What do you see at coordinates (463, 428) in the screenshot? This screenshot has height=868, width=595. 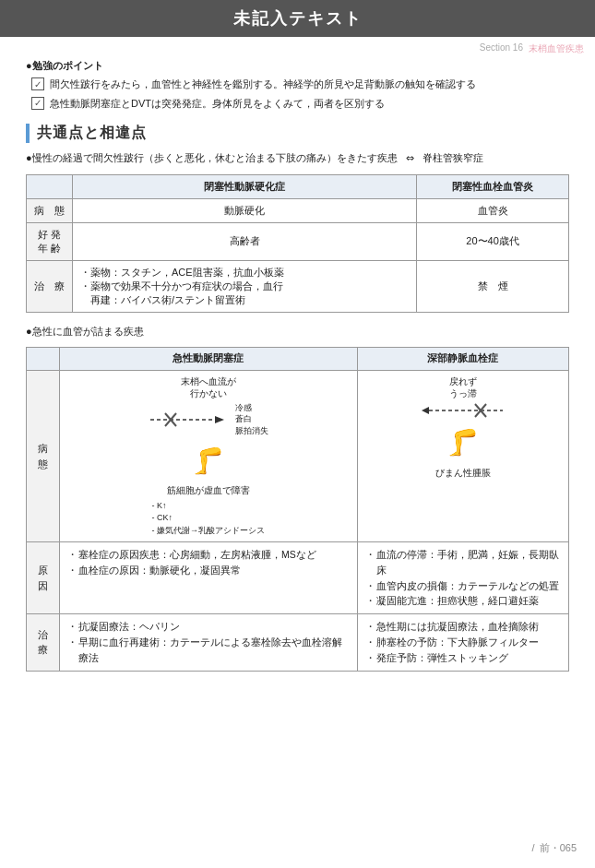 I see `diag-venous: 戻れずうっ滞 🦵 びまん性腫` at bounding box center [463, 428].